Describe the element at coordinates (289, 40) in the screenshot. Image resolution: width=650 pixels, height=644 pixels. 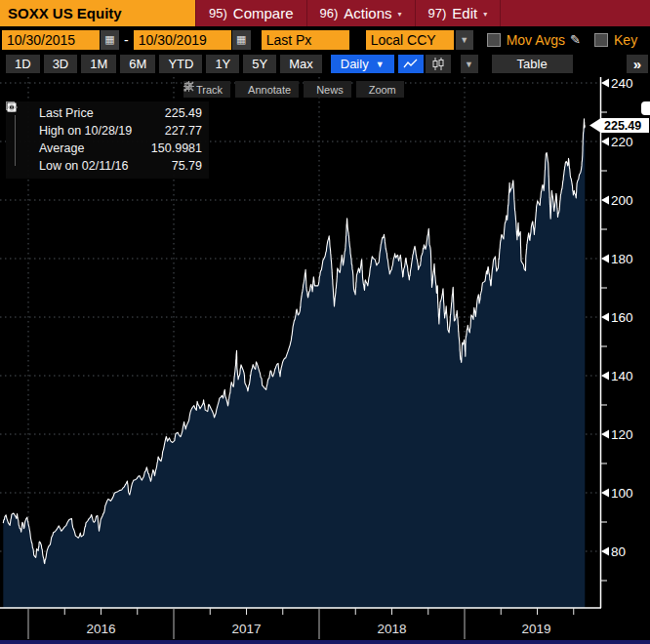
I see `price-field-value: Last Px` at that location.